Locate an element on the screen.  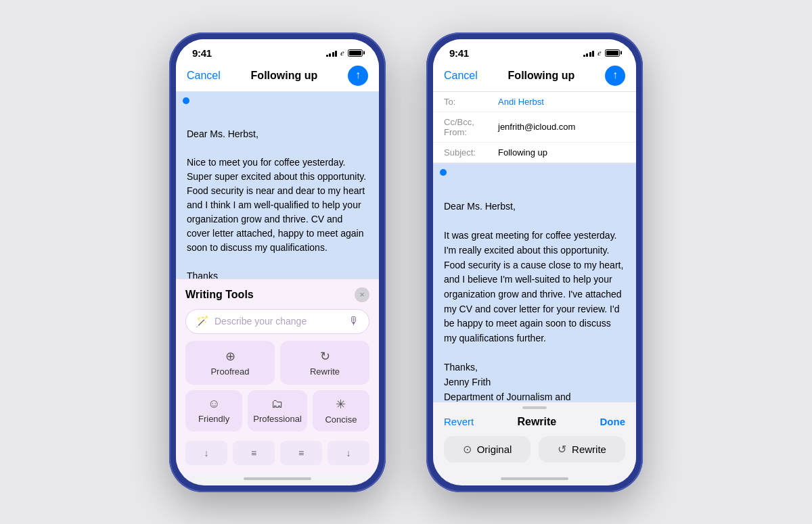
status-bar-left: 9:41 𝑒 is located at coordinates (277, 50).